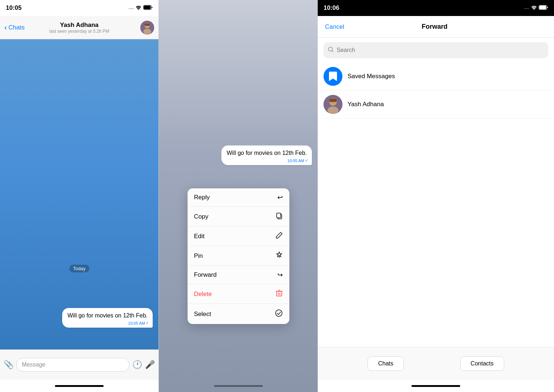  I want to click on context-message-bubble: Will go for movies on 12th Feb. 10:05 AM…, so click(267, 155).